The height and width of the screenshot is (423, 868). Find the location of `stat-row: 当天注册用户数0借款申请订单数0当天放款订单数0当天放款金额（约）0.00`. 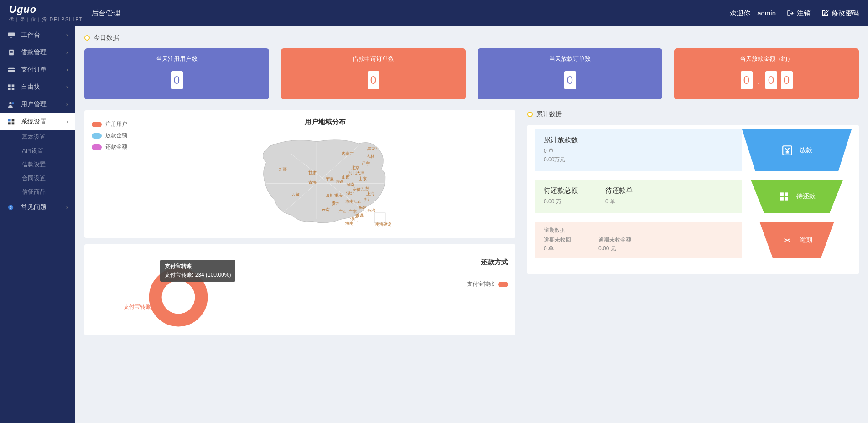

stat-row: 当天注册用户数0借款申请订单数0当天放款订单数0当天放款金额（约）0.00 is located at coordinates (472, 74).